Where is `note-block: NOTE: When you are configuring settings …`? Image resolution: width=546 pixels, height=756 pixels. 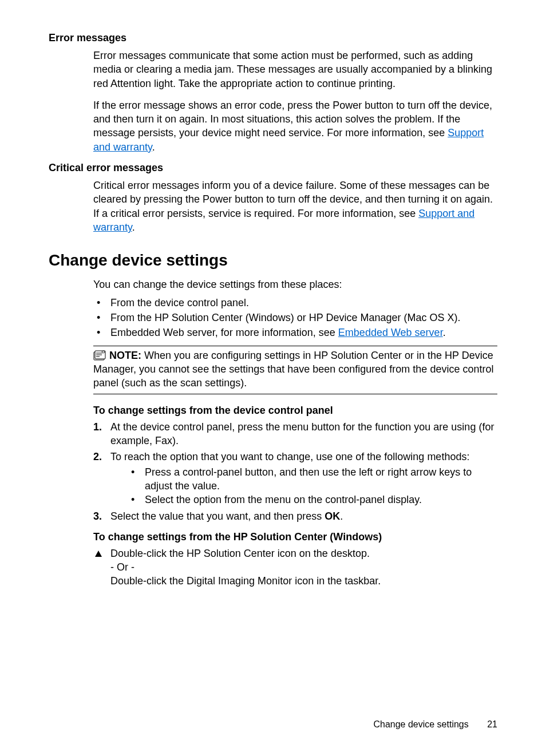 note-block: NOTE: When you are configuring settings … is located at coordinates (295, 370).